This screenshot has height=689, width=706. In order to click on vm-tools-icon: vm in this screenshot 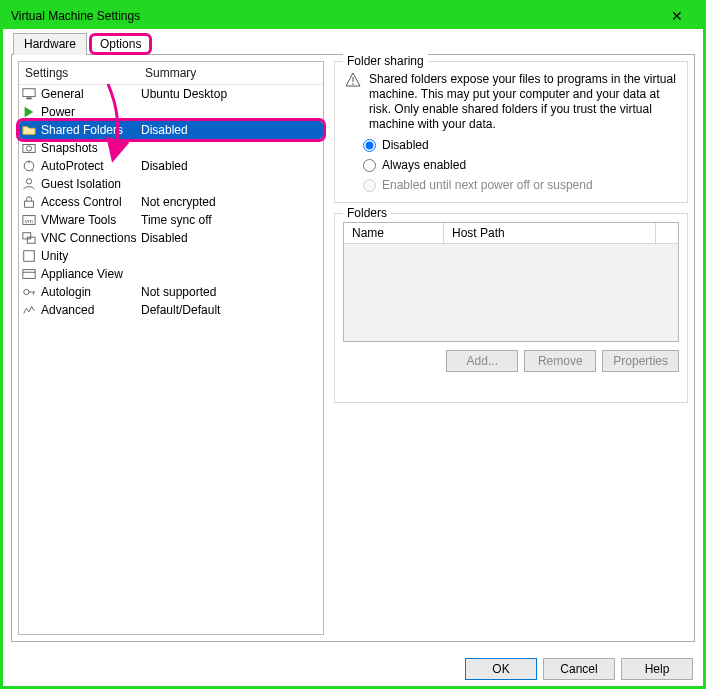, I will do `click(29, 220)`.